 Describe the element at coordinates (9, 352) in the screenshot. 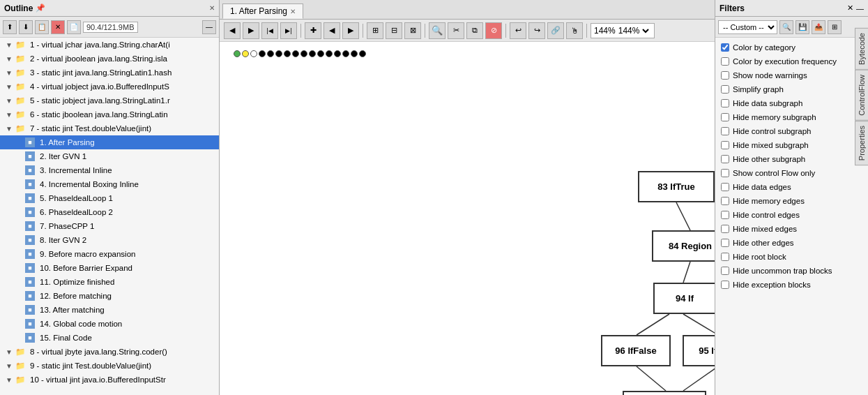

I see `expand-icon-8: ▼` at that location.